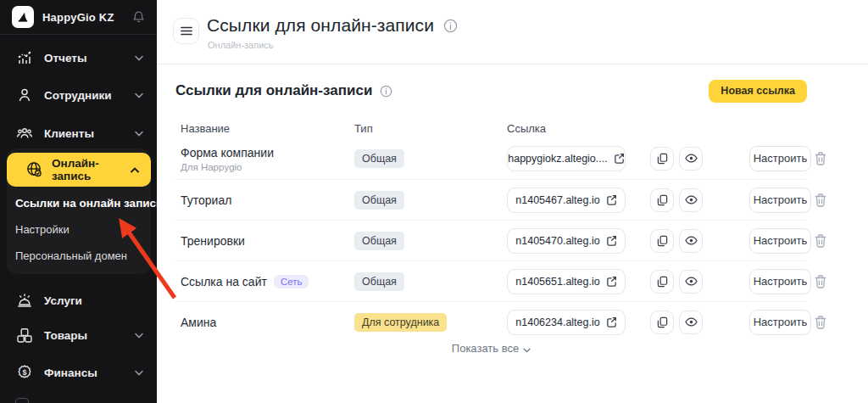 This screenshot has width=868, height=403. What do you see at coordinates (66, 336) in the screenshot?
I see `sidebar-item-label: Товары` at bounding box center [66, 336].